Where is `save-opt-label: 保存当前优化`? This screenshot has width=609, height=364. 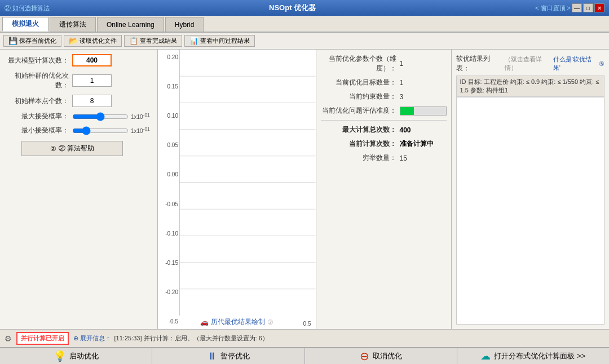
save-opt-label: 保存当前优化 is located at coordinates (38, 41).